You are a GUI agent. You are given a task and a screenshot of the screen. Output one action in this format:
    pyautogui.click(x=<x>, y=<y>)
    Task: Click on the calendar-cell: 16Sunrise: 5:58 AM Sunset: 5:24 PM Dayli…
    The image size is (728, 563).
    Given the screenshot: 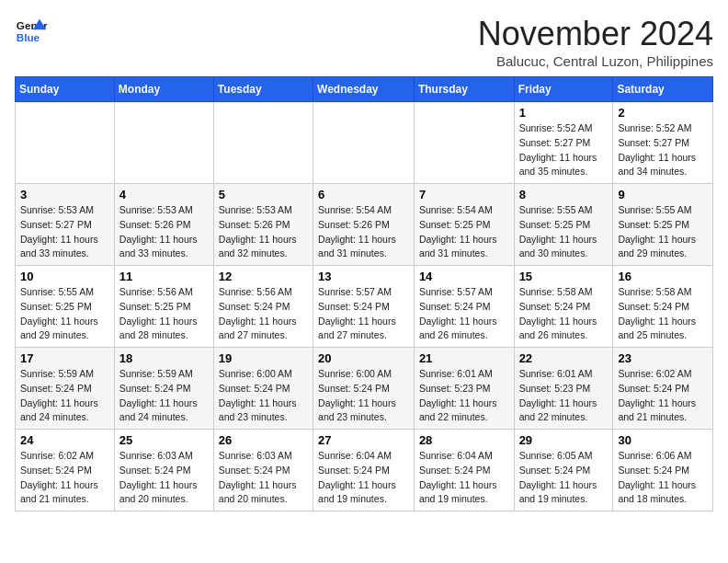 What is the action you would take?
    pyautogui.click(x=664, y=307)
    